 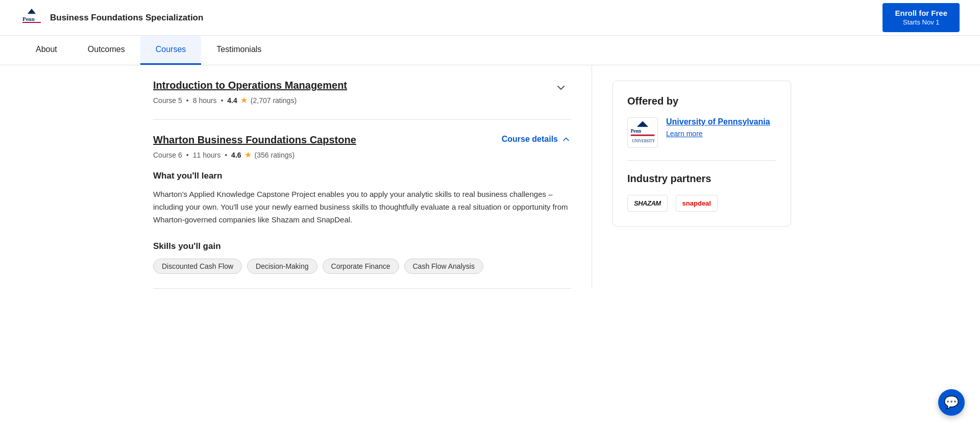 I want to click on svg-text: UNIVERSITY, so click(x=643, y=141).